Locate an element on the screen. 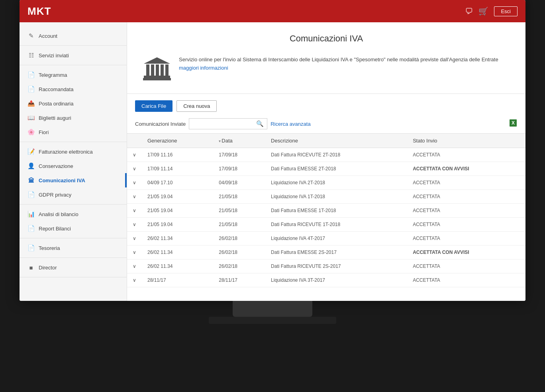  row-descrizione: Dati Fattura RICEVUTE 2T-2018 is located at coordinates (336, 155).